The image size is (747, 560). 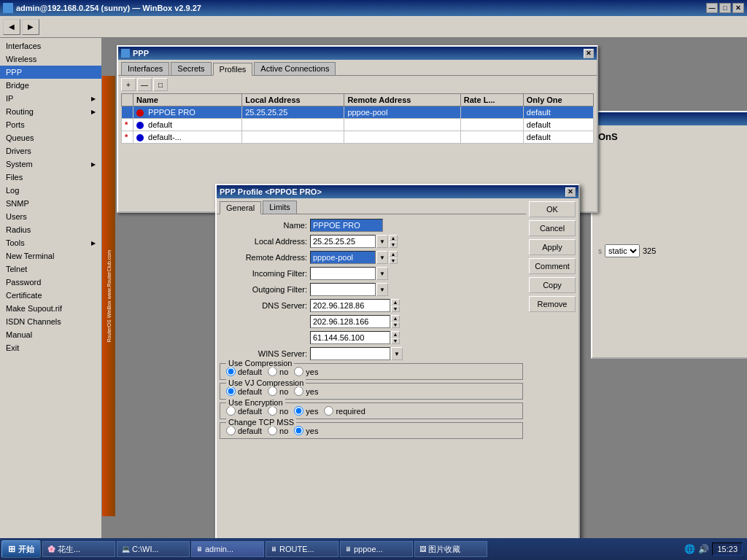 What do you see at coordinates (278, 391) in the screenshot?
I see `vj-no: no` at bounding box center [278, 391].